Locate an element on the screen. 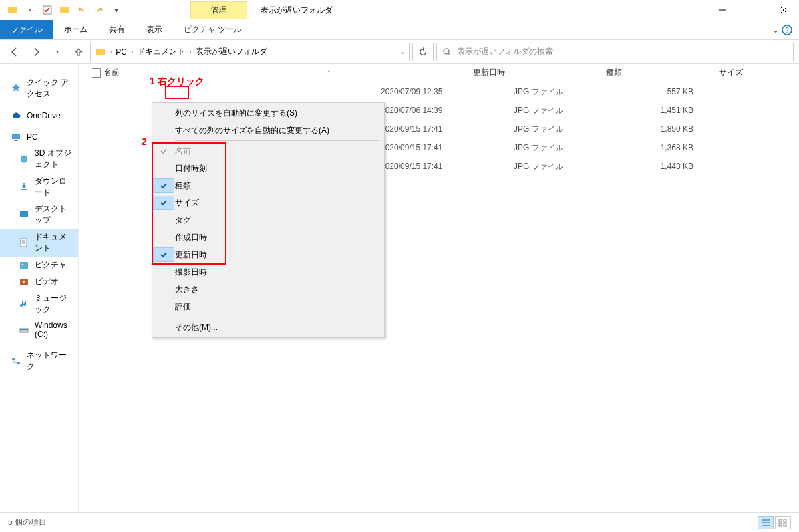  annotation-2: 2 is located at coordinates (144, 142).